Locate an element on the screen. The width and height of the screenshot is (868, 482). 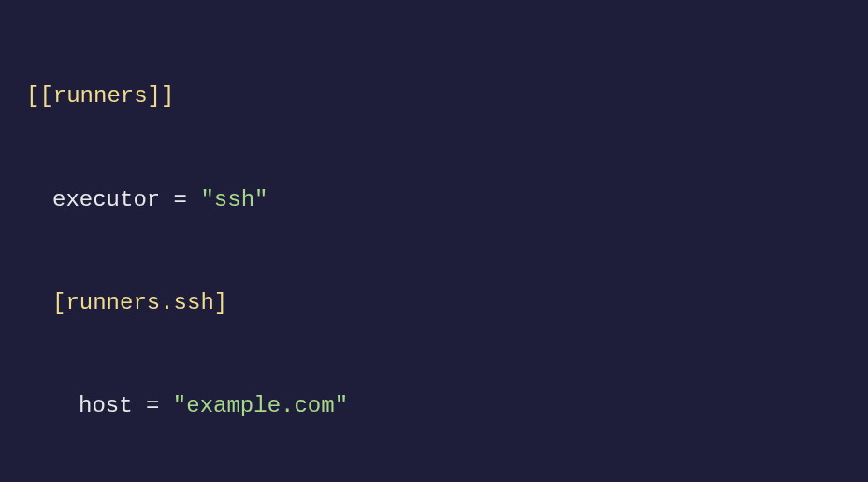
code-line-executor: executor = "ssh" is located at coordinates (434, 200).